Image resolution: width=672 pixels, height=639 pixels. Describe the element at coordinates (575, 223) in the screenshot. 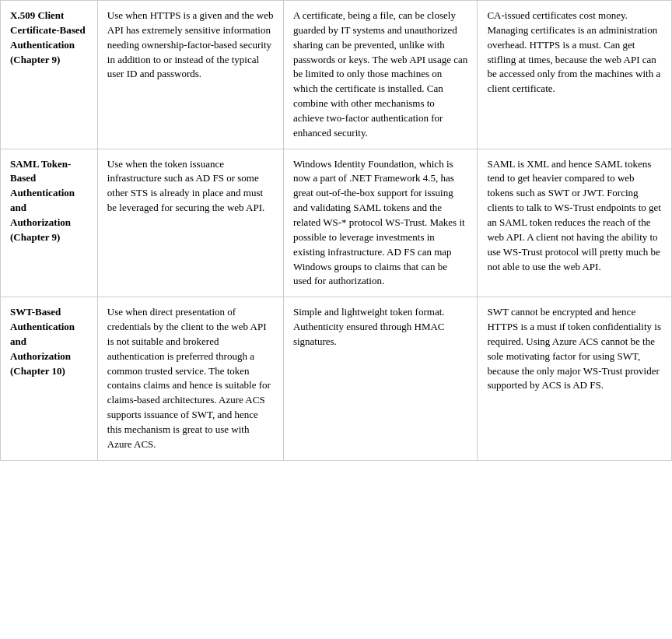

I see `row-saml-col4: SAML is XML and hence SAML tokens tend t…` at that location.